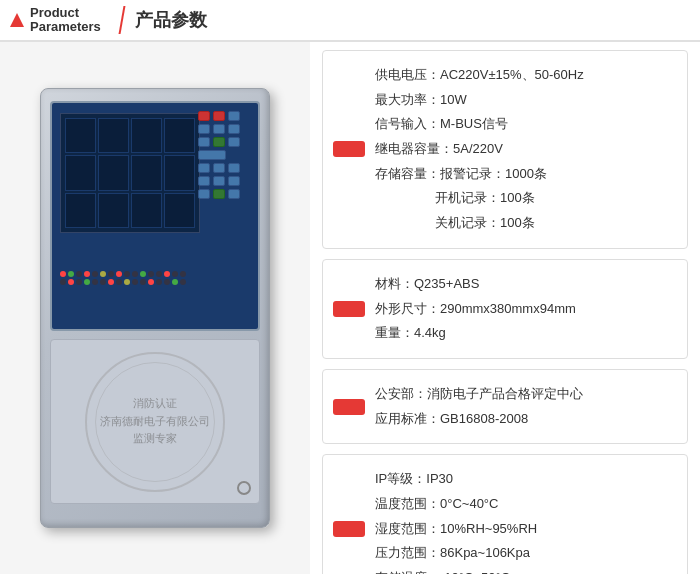 Image resolution: width=700 pixels, height=574 pixels. I want to click on spec-line: 最大功率：10W, so click(524, 100).